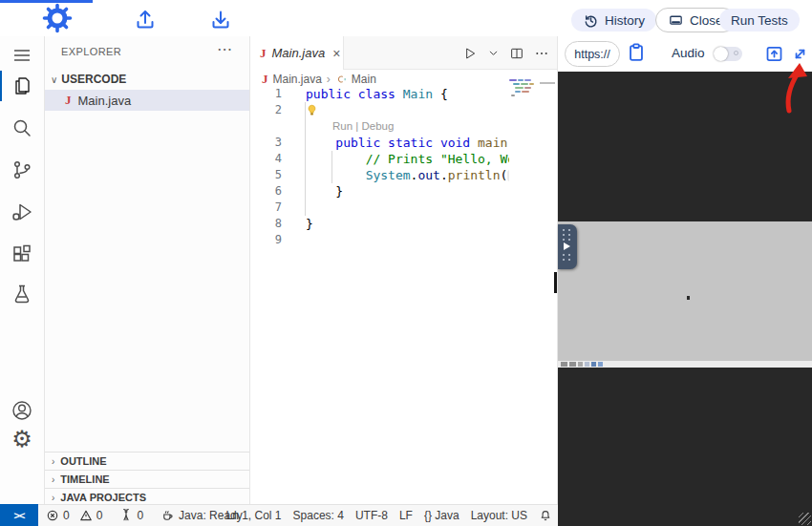 The image size is (812, 526). I want to click on language-mode: {} Java, so click(441, 515).